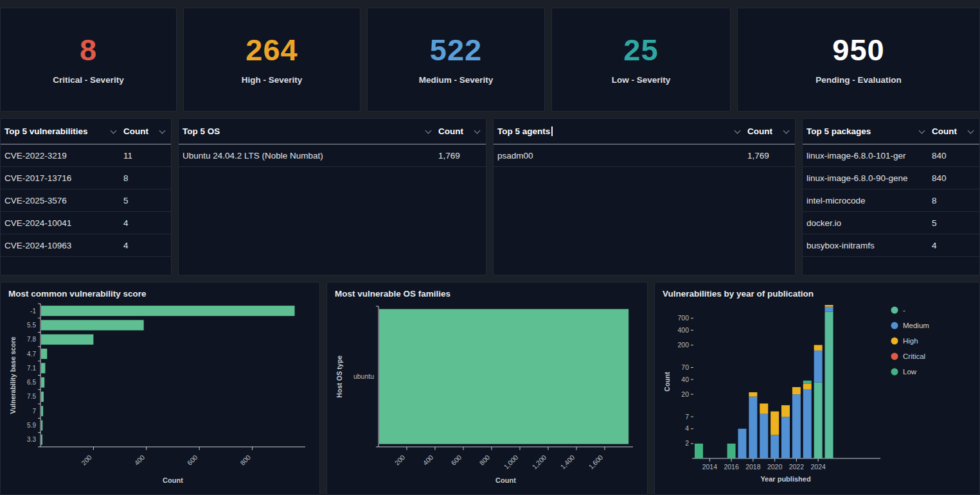 This screenshot has height=495, width=980. I want to click on x-tick-label: 800, so click(245, 460).